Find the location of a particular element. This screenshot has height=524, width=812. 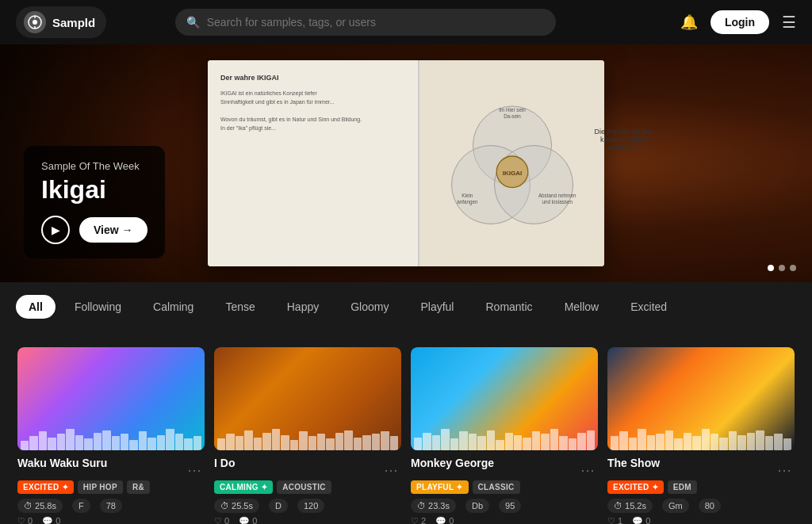

svg-text: anfangen is located at coordinates (468, 202).